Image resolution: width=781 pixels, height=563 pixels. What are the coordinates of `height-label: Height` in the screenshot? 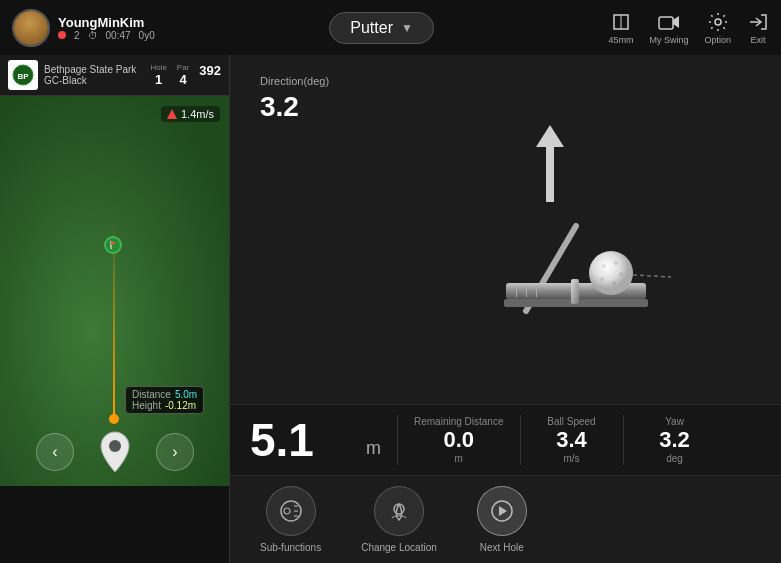 It's located at (146, 406).